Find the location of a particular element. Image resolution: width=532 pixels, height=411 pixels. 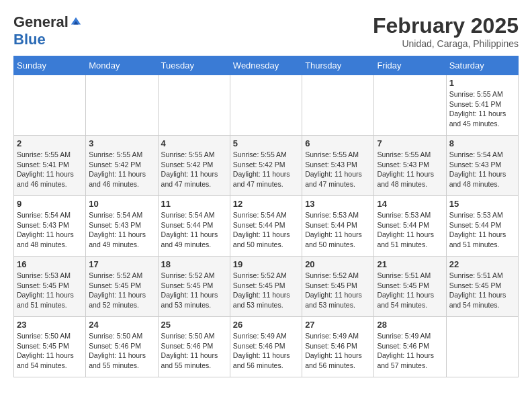

day-number: 20 is located at coordinates (338, 265).